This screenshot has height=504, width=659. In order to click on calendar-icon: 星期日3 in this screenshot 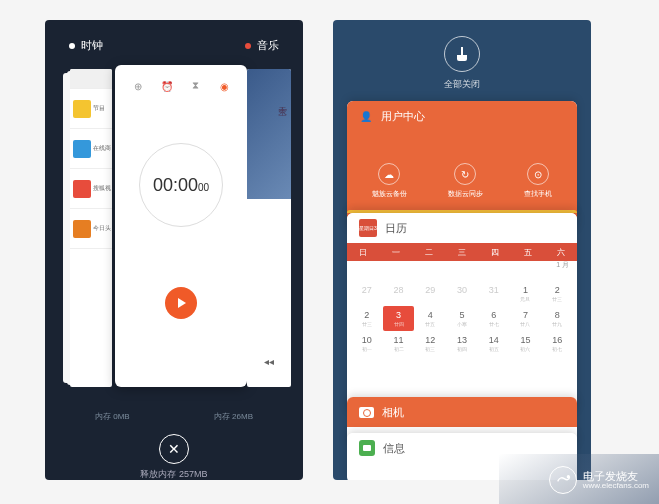, I will do `click(368, 228)`.